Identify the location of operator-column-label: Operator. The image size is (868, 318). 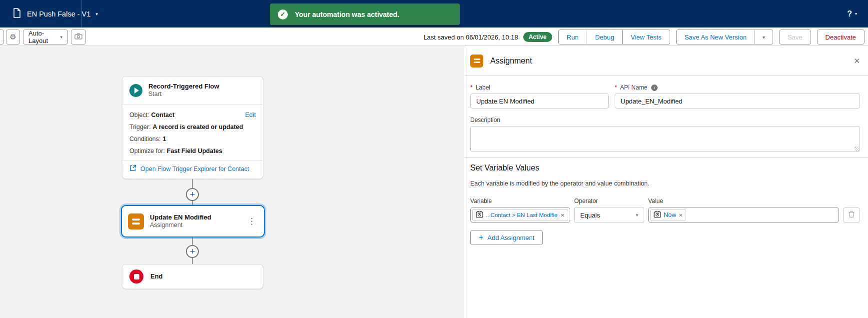
(609, 201).